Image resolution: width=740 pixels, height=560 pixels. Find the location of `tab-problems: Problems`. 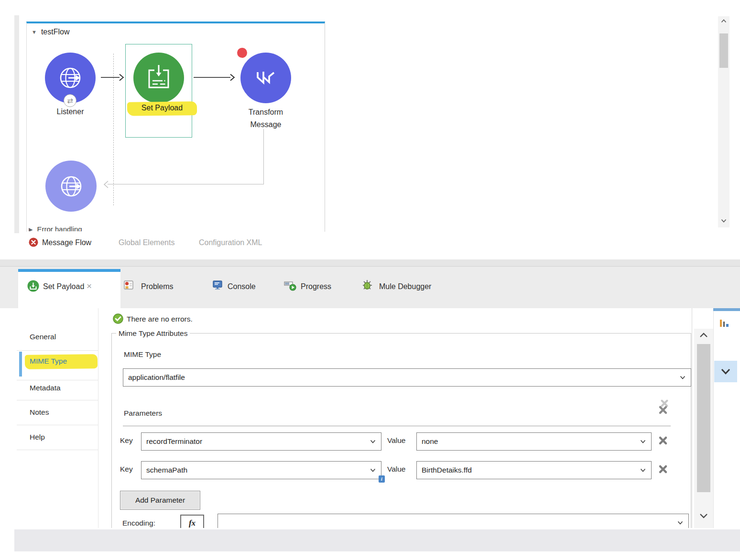

tab-problems: Problems is located at coordinates (157, 287).